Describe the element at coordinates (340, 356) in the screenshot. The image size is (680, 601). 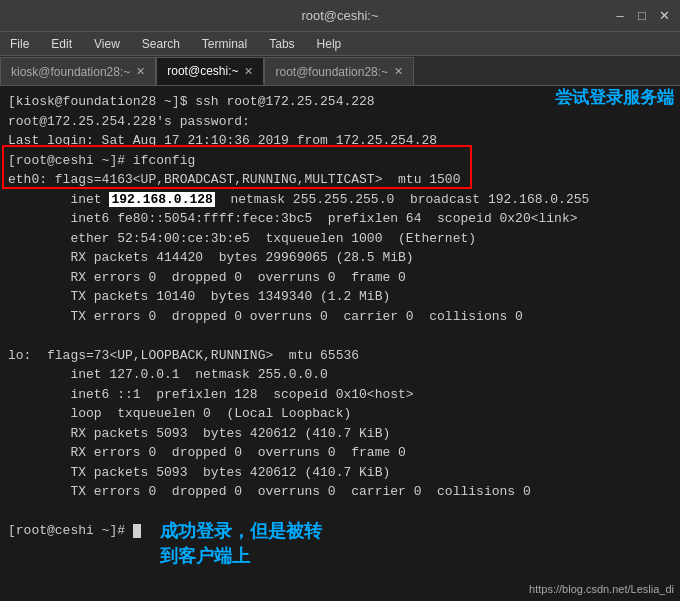
I see `terminal-line-lo: lo: flags=73<UP,LOOPBACK,RUNNING> mtu 65…` at that location.